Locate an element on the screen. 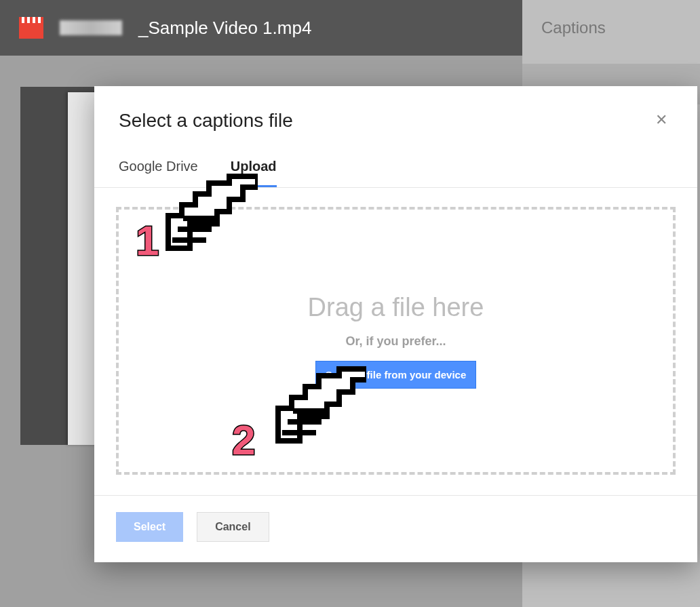 The image size is (700, 607). select-file-button: Select a file from your device is located at coordinates (396, 374).